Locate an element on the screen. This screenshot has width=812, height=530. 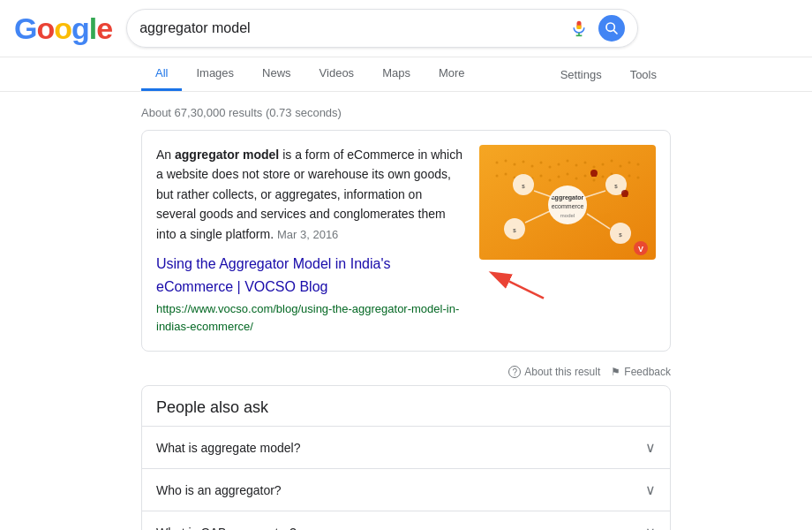
result-meta-row: ? About this result ⚑ Feedback is located at coordinates (406, 374).